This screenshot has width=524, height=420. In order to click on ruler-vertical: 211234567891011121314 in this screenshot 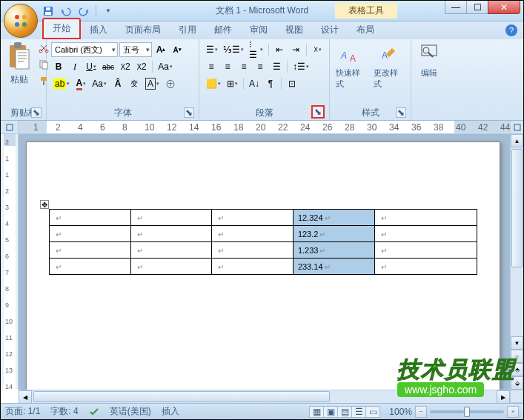, I will do `click(10, 262)`.